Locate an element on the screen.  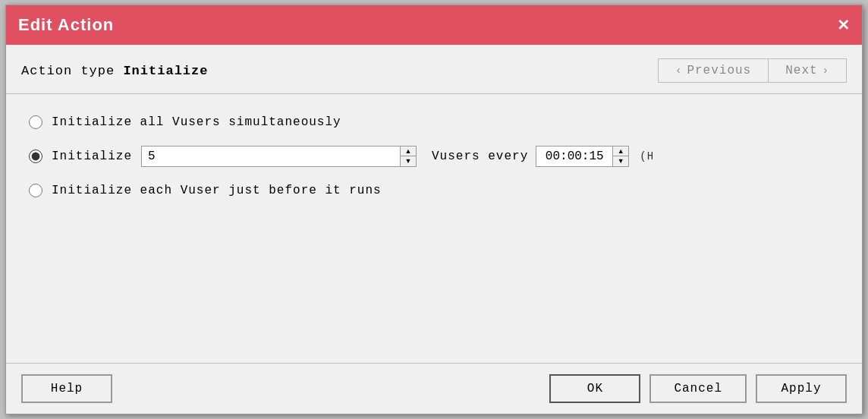
spinner-arrows: ▲ ▼ is located at coordinates (408, 156).